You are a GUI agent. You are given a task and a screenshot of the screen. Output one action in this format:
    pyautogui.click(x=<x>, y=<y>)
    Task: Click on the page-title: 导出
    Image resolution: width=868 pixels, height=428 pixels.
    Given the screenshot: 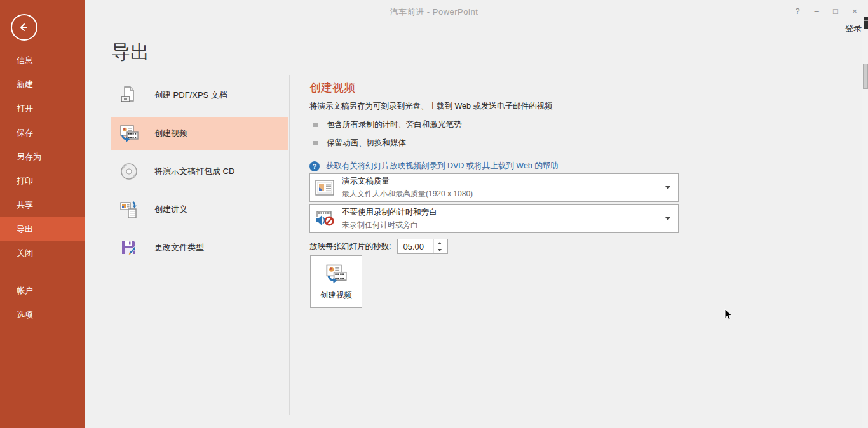 What is the action you would take?
    pyautogui.click(x=130, y=52)
    